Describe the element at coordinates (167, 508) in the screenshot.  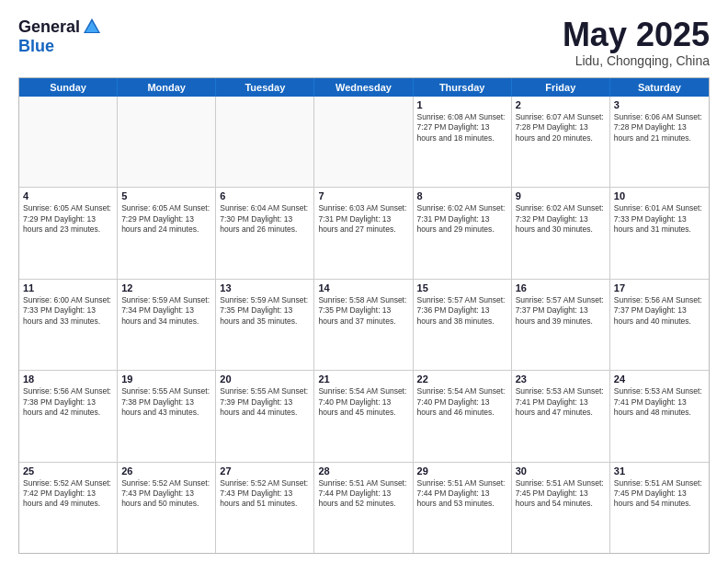
I see `table-row: 26Sunrise: 5:52 AM Sunset: 7:43 PM Dayli…` at that location.